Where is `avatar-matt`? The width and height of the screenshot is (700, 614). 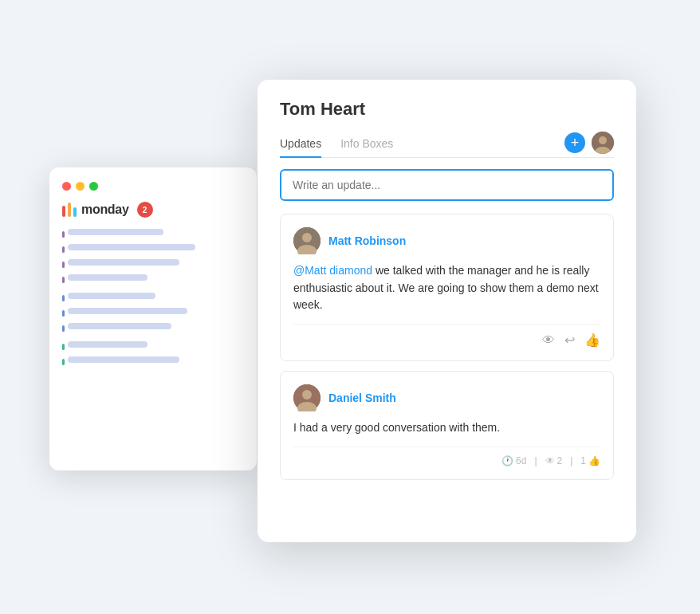 avatar-matt is located at coordinates (307, 241).